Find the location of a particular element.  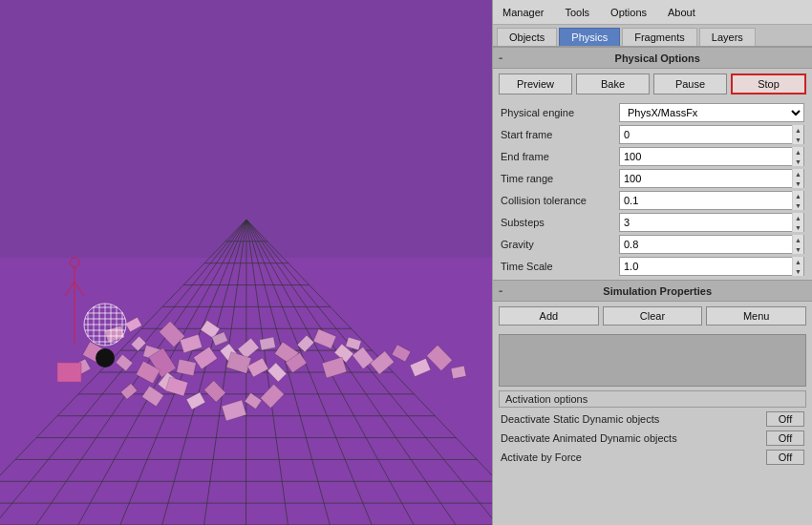

time-range-spinner: ▲ ▼ is located at coordinates (798, 178).